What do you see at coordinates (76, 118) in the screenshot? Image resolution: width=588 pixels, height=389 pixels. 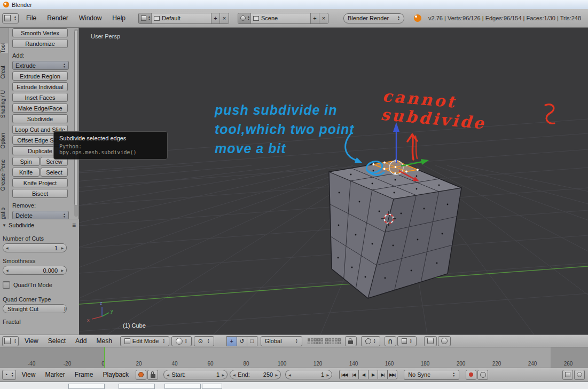 I see `scrollbar-thumb` at bounding box center [76, 118].